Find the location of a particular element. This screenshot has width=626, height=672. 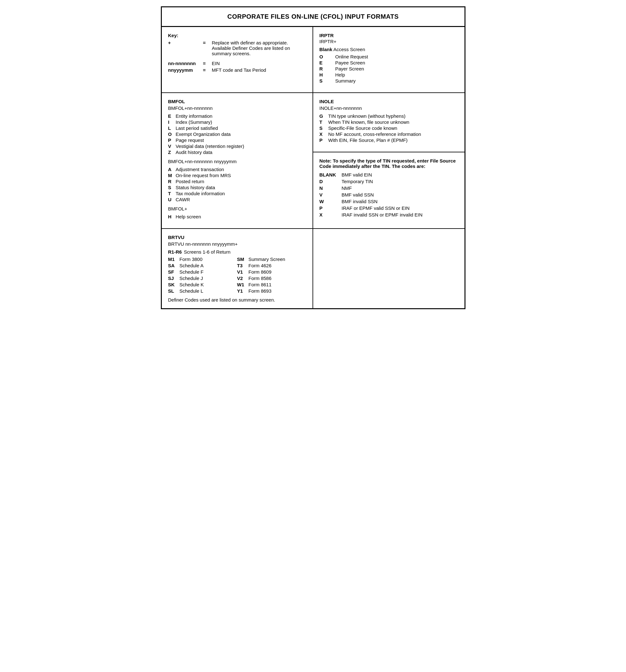

list-item: SL Schedule L is located at coordinates (203, 291).